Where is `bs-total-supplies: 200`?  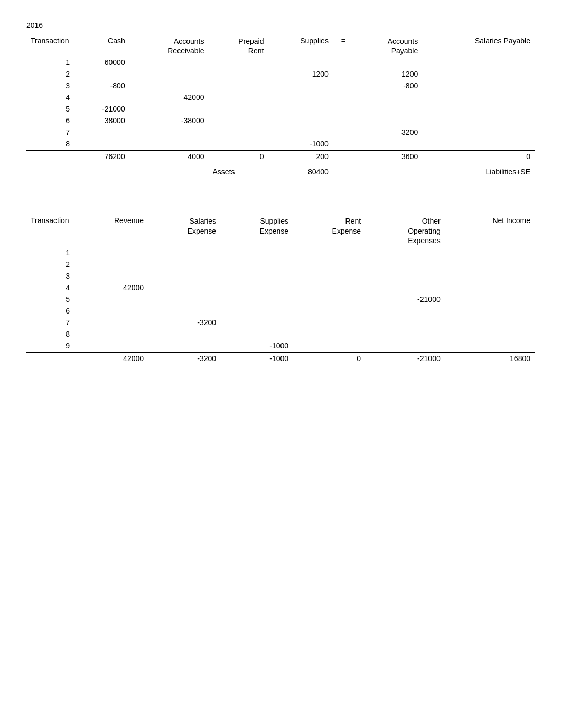 bs-total-supplies: 200 is located at coordinates (300, 156).